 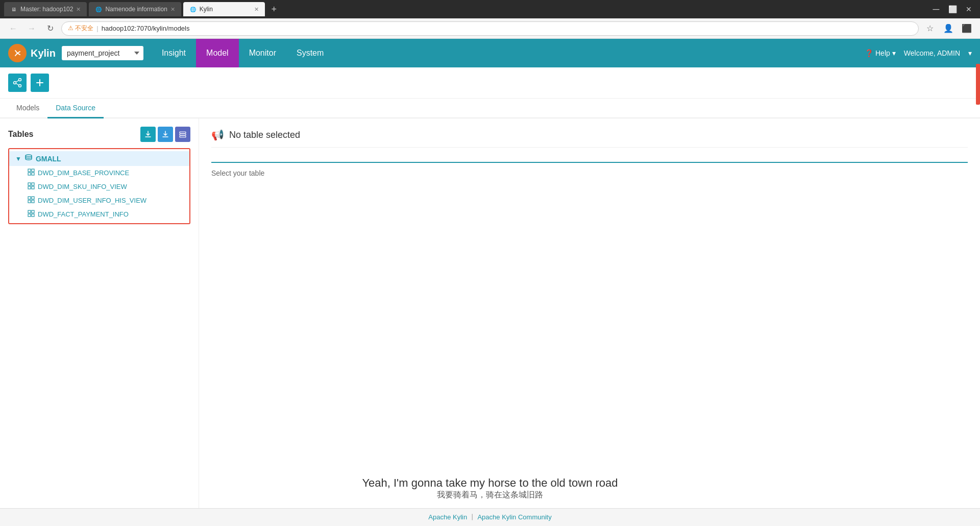 What do you see at coordinates (256, 9) in the screenshot?
I see `tab-close-3: ✕` at bounding box center [256, 9].